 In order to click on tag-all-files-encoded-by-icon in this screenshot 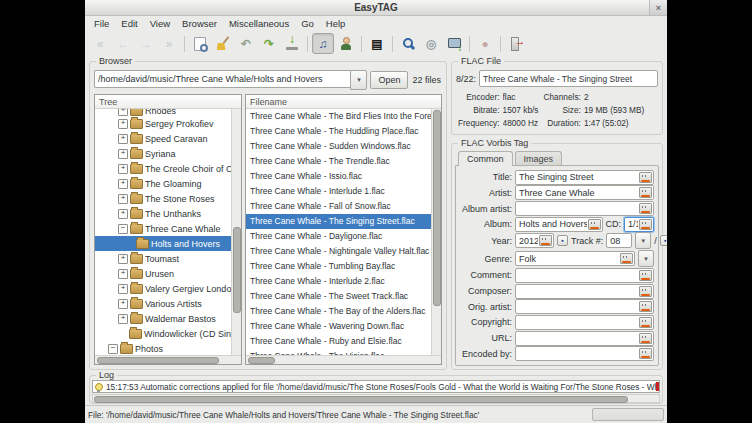, I will do `click(646, 354)`.